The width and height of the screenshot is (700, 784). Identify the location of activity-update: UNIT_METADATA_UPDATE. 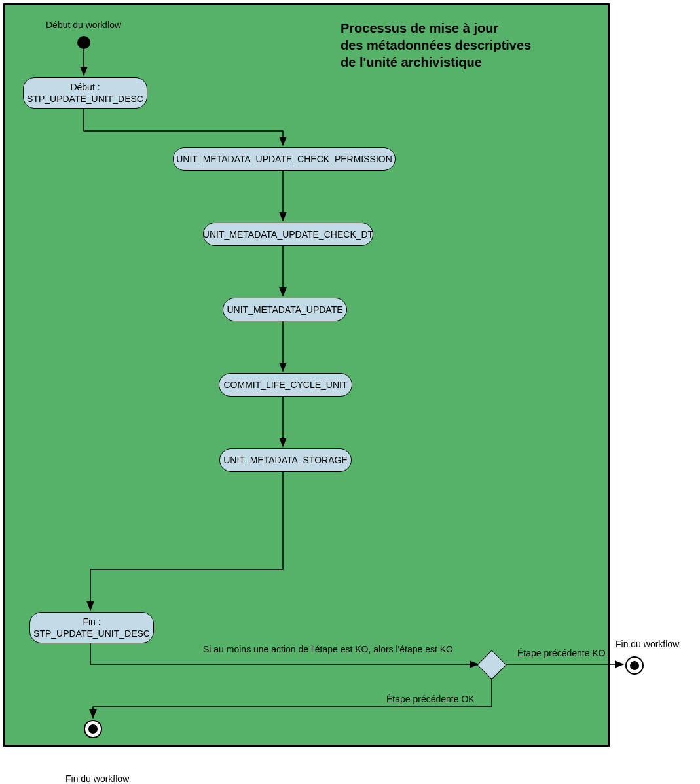
(285, 310).